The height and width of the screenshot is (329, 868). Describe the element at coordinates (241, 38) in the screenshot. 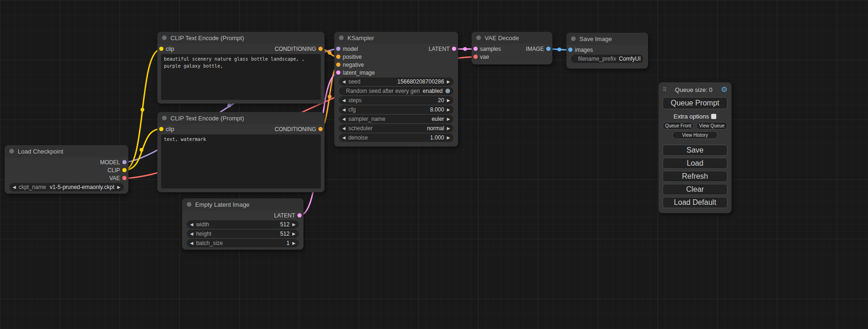

I see `node-title-bar: CLIP Text Encode (Prompt)` at that location.